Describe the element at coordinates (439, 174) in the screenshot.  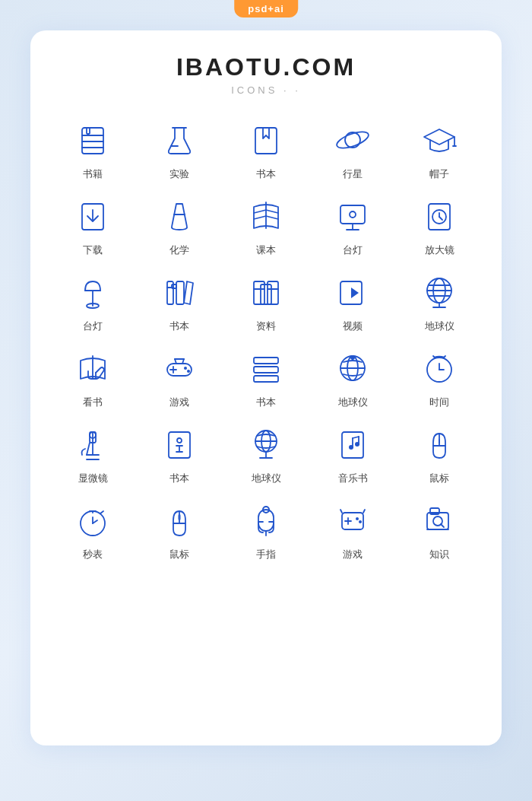
I see `icon-label: 帽子` at that location.